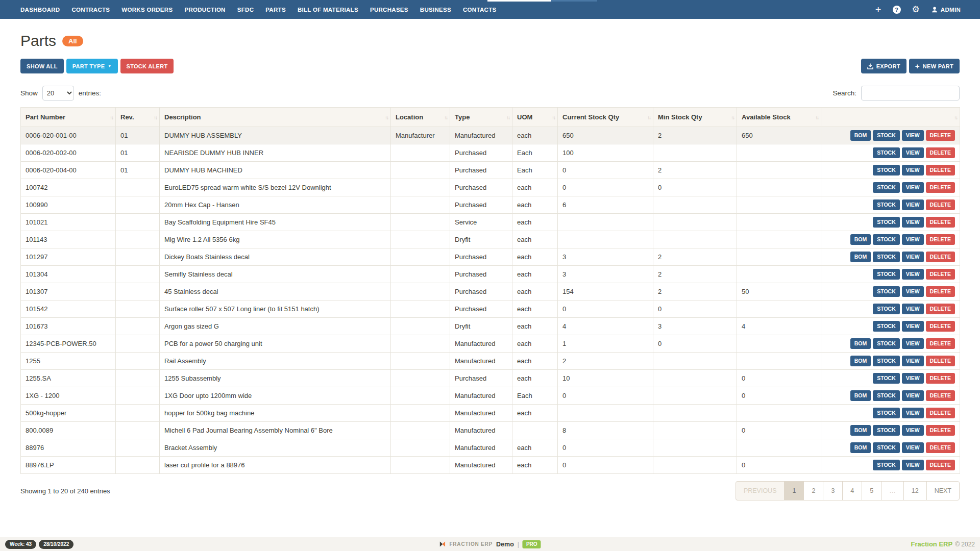 The height and width of the screenshot is (551, 980). I want to click on column-header-location: Location↑↓, so click(421, 117).